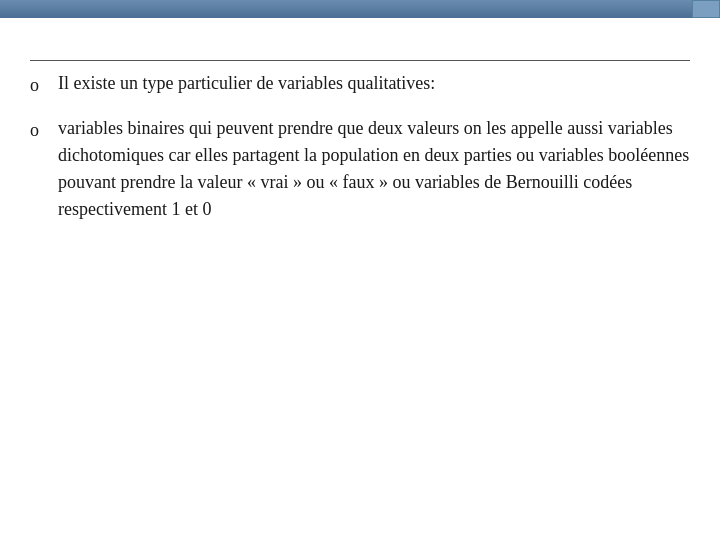  Describe the element at coordinates (360, 60) in the screenshot. I see `divider-line` at that location.